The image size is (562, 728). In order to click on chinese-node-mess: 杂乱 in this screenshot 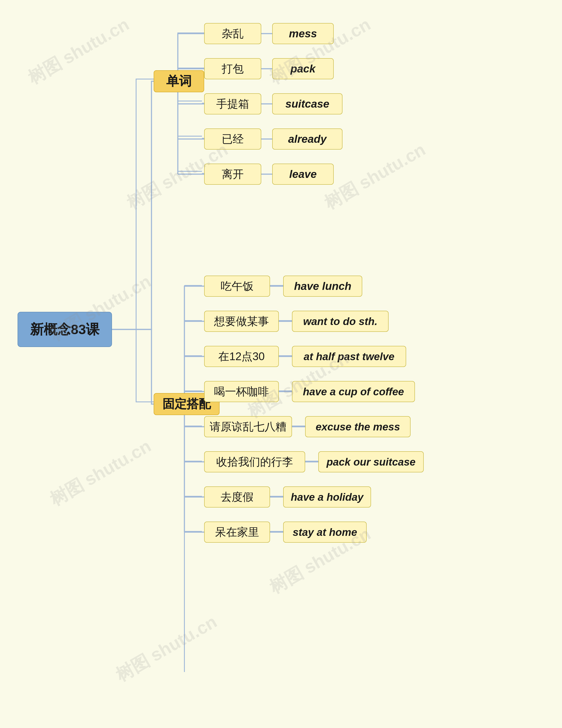, I will do `click(233, 33)`.